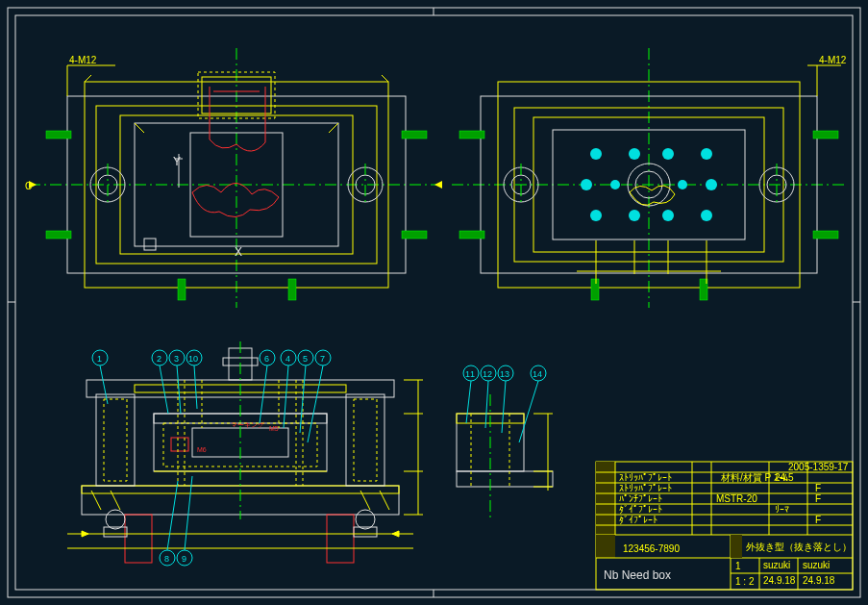 This screenshot has width=868, height=605. What do you see at coordinates (267, 359) in the screenshot?
I see `balloon-6: 6` at bounding box center [267, 359].